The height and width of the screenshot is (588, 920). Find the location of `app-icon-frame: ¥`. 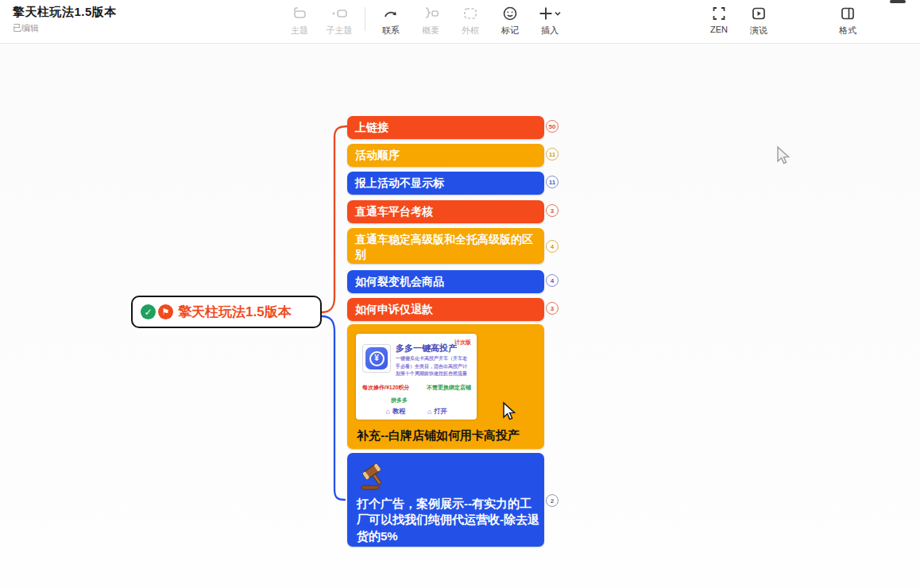

app-icon-frame: ¥ is located at coordinates (377, 358).